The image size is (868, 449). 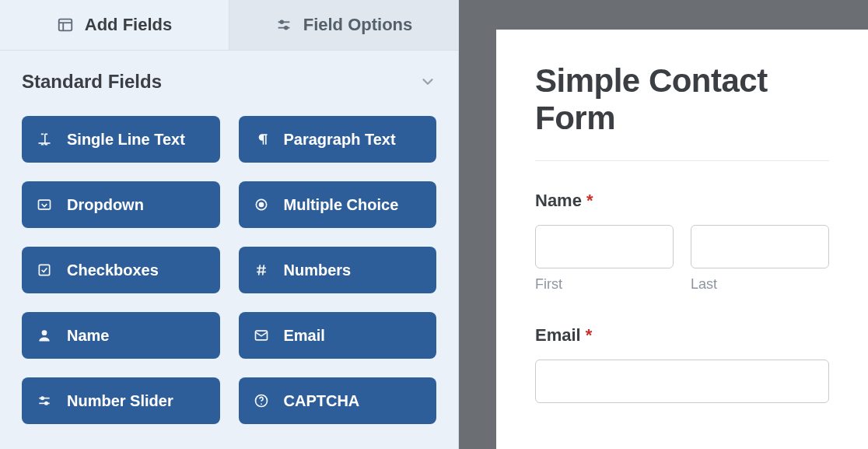 I want to click on chevron-down-icon, so click(x=428, y=82).